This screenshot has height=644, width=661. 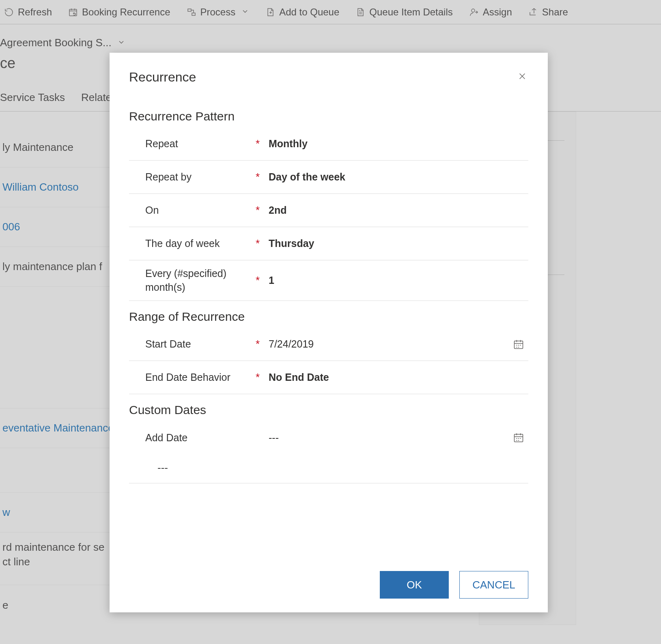 I want to click on every-months-field: Every (#specified) month(s) * 1, so click(x=329, y=281).